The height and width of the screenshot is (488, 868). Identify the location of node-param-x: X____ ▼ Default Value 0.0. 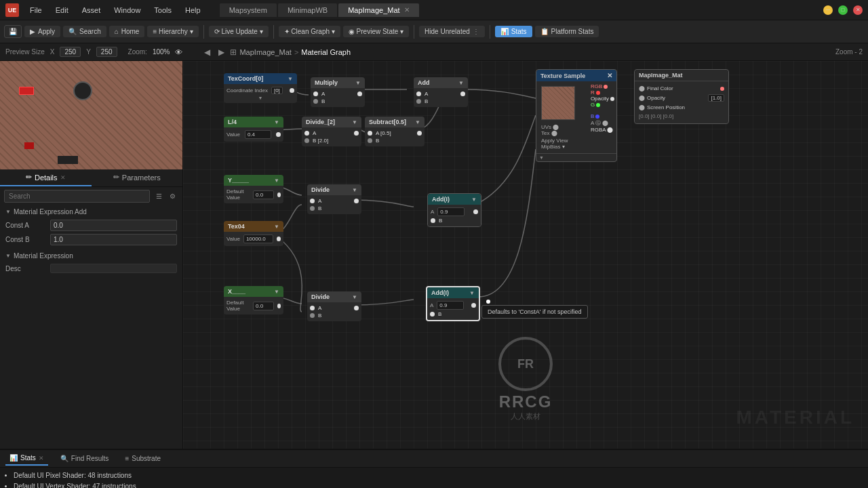
(254, 300).